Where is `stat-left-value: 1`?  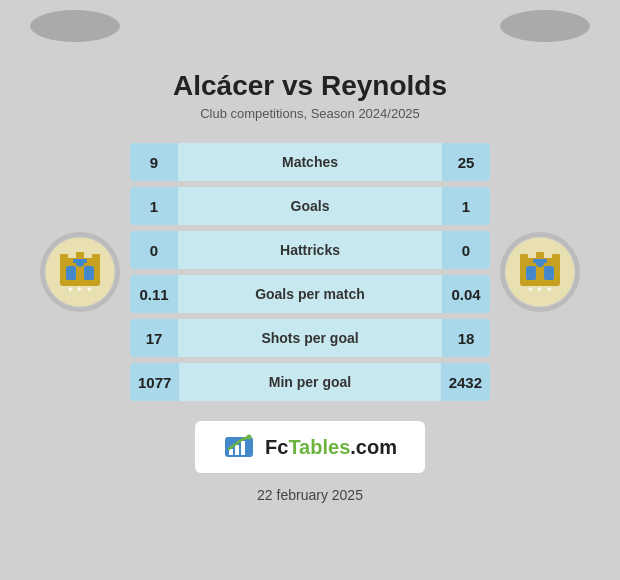 stat-left-value: 1 is located at coordinates (154, 206).